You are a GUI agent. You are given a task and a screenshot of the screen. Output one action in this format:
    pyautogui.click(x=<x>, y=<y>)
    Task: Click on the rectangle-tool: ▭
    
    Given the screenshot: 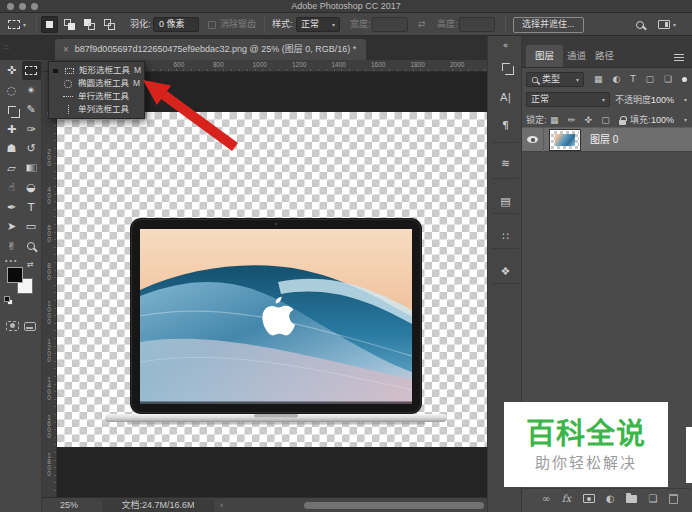 What is the action you would take?
    pyautogui.click(x=32, y=226)
    